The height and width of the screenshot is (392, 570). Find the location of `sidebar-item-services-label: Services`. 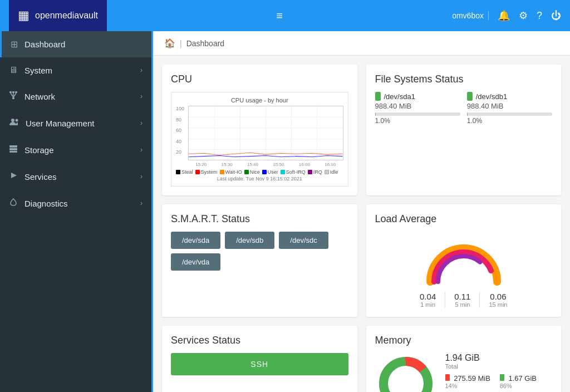

sidebar-item-services-label: Services is located at coordinates (41, 177).